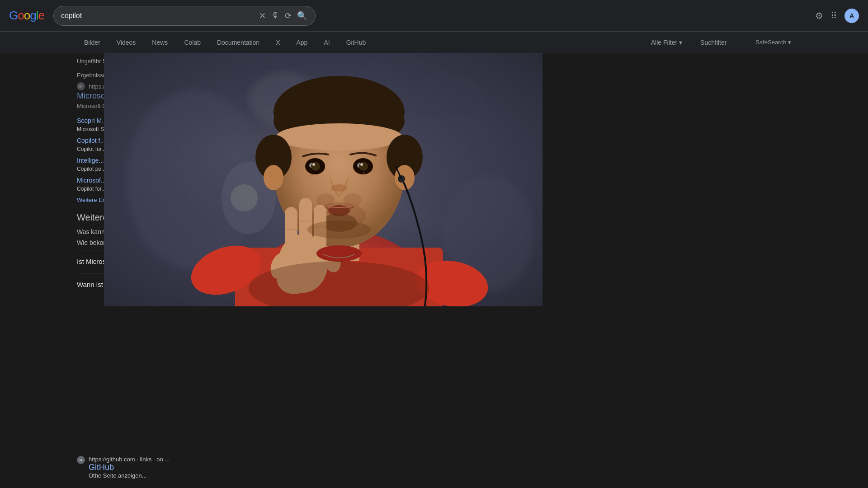 This screenshot has width=868, height=488. Describe the element at coordinates (27, 15) in the screenshot. I see `google-logo: Google` at that location.